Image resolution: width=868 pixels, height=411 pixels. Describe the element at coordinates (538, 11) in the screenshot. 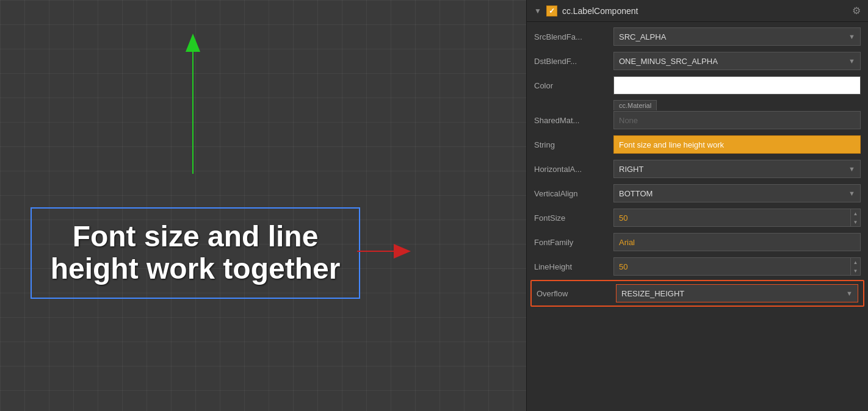

I see `collapse-arrow-icon: ▼` at that location.